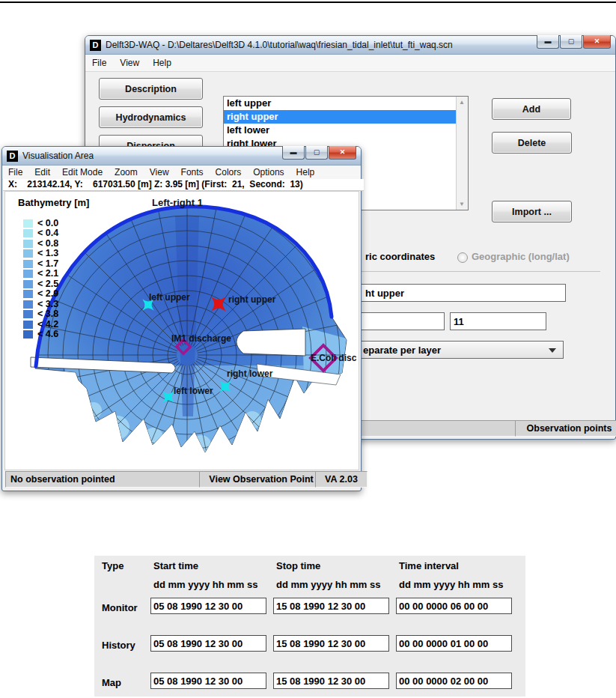 The image size is (616, 698). What do you see at coordinates (106, 479) in the screenshot?
I see `vis-status-message: No observation pointed` at bounding box center [106, 479].